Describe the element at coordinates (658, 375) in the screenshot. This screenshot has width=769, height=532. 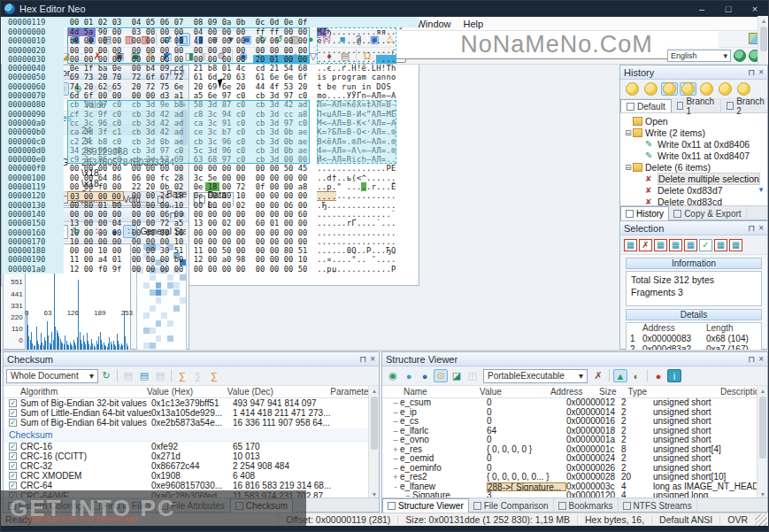
I see `sv-remove-icon: ●` at that location.